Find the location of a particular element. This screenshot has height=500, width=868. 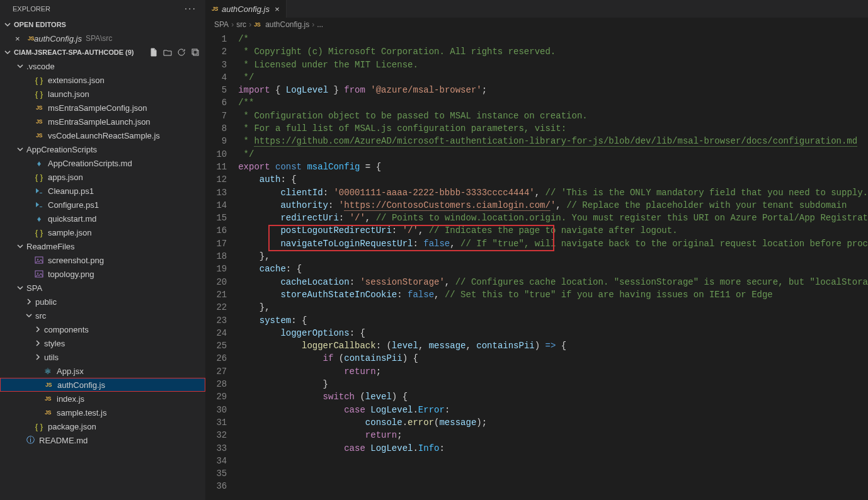

folder-item: AppCreationScripts is located at coordinates (103, 149).